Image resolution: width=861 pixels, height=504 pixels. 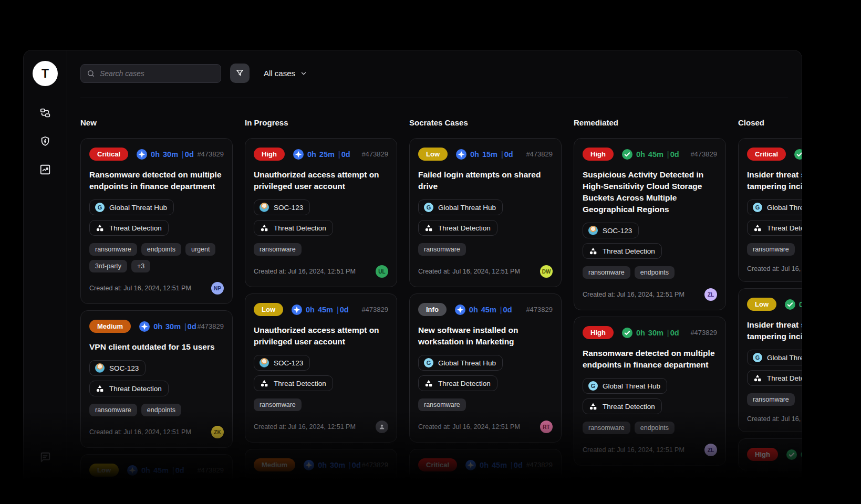 What do you see at coordinates (382, 271) in the screenshot?
I see `assignee-avatar: UL` at bounding box center [382, 271].